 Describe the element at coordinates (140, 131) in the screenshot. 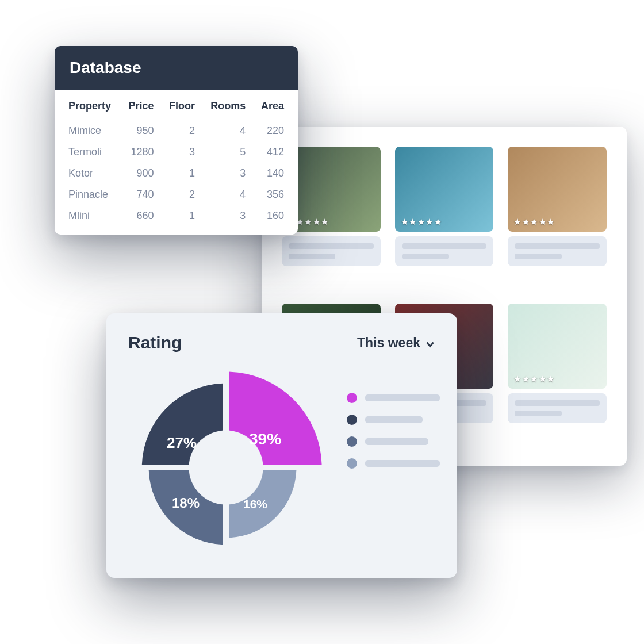

I see `cell-price: 950` at that location.